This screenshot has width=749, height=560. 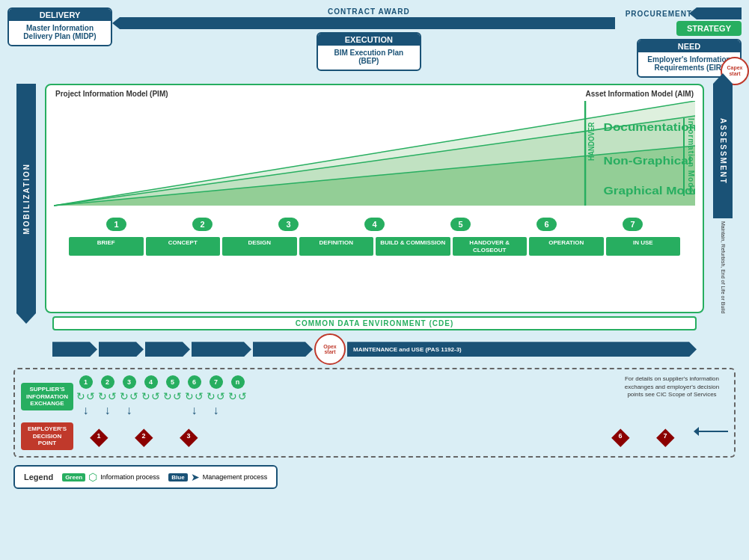 What do you see at coordinates (546, 224) in the screenshot?
I see `stage-pill-6: 6` at bounding box center [546, 224].